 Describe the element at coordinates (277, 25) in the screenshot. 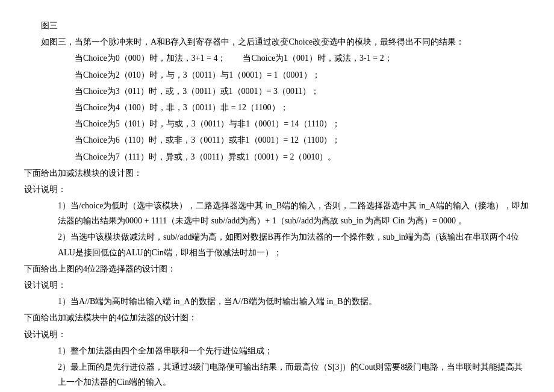

I see `fig-title: 图三` at that location.